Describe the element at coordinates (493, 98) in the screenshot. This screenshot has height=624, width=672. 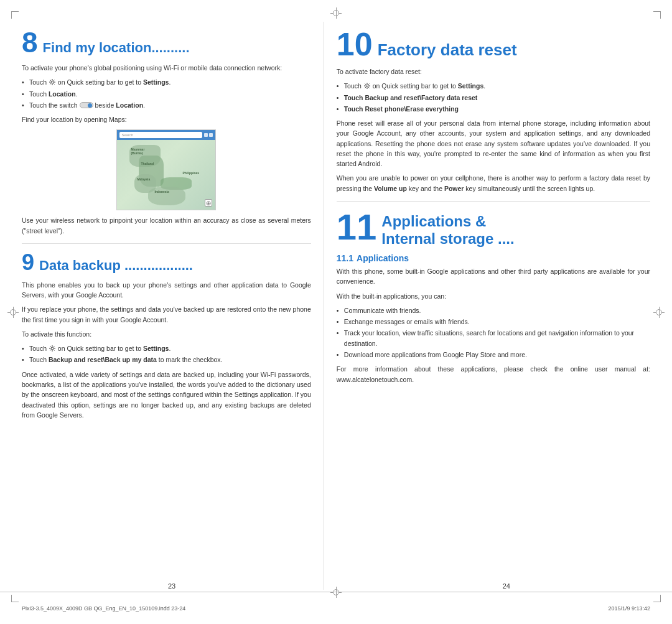
I see `section10-bullet-2: Touch Backup and reset\Factory data rese…` at that location.